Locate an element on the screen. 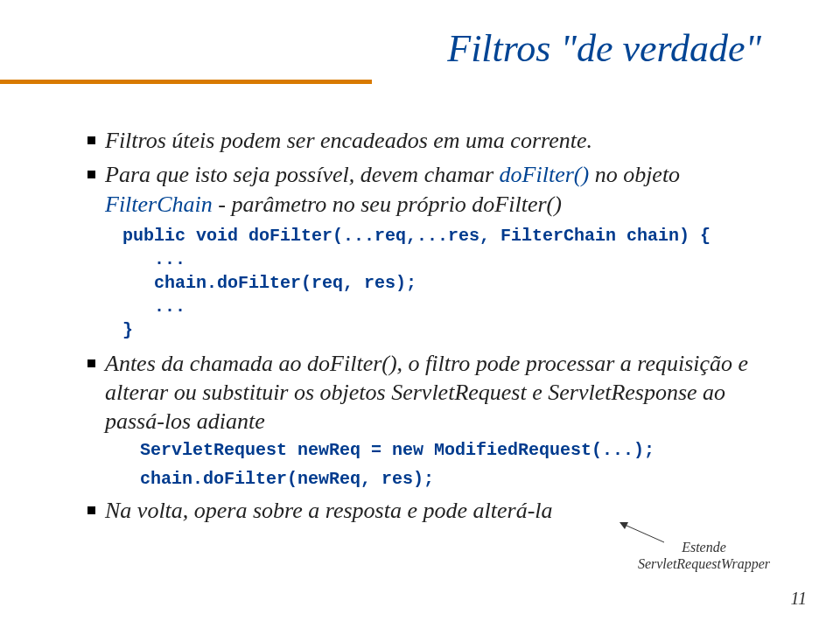  bullet-2-filterchain: FilterChain is located at coordinates (159, 205).